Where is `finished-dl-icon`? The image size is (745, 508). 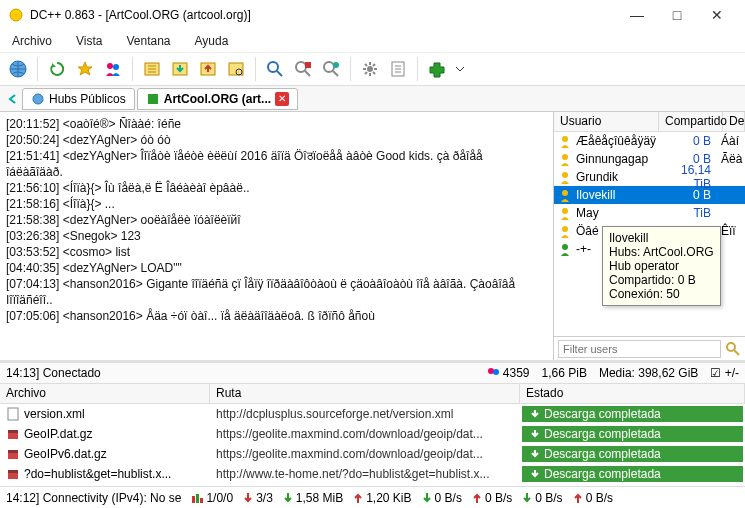
finished-dl-icon is located at coordinates (180, 69).